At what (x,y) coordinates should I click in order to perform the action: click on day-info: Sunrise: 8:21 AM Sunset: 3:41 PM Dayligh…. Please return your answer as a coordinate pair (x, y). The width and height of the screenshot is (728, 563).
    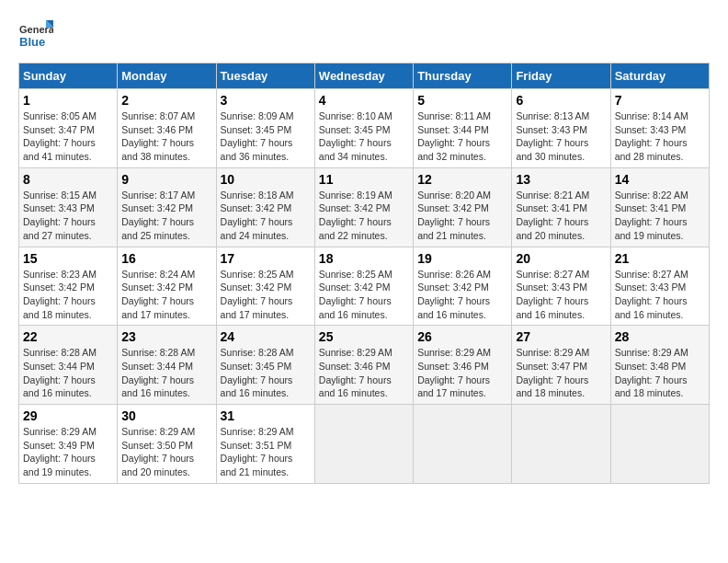
    Looking at the image, I should click on (561, 215).